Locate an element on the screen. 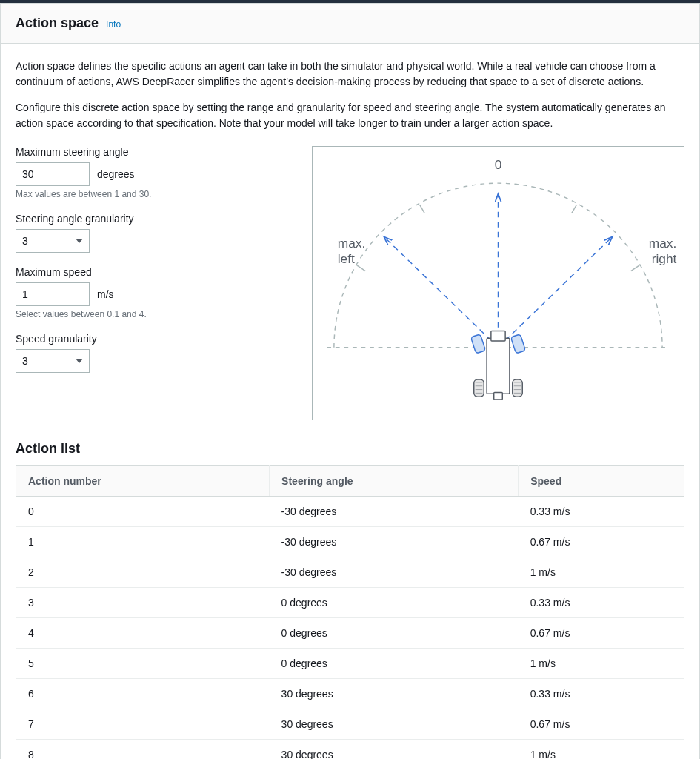 This screenshot has width=700, height=759. max-steering-label: Maximum steering angle is located at coordinates (149, 152).